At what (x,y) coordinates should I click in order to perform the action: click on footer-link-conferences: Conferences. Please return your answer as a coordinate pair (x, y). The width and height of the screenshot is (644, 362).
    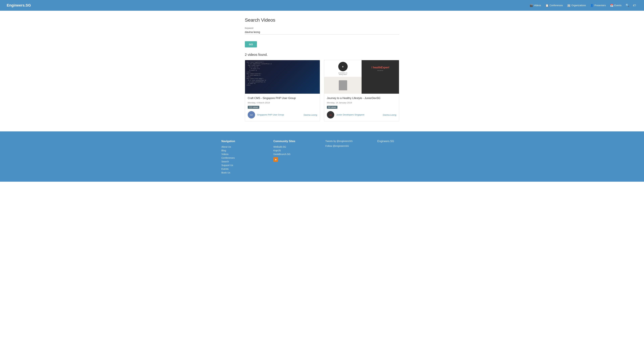
    Looking at the image, I should click on (244, 158).